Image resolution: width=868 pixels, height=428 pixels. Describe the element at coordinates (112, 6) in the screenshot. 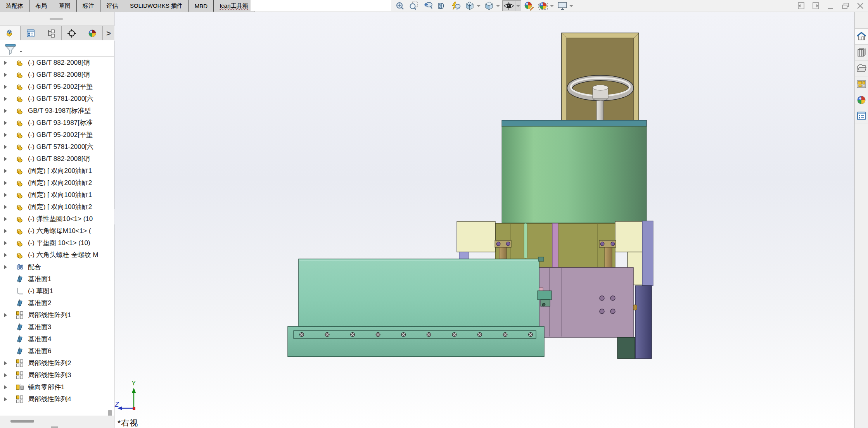

I see `ribbon-tab-5: 评估` at that location.